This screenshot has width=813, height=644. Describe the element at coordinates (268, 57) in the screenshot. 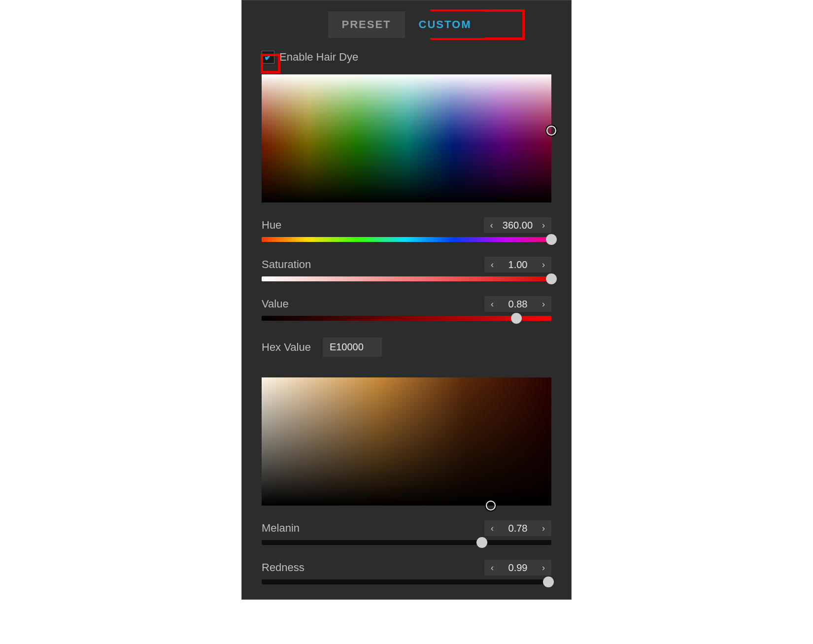

I see `enable-hair-dye-checkbox: ✔` at that location.